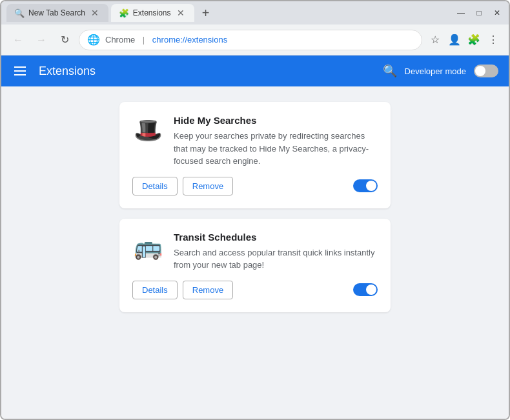  I want to click on address-icons: ☆ 👤 🧩 ⋮, so click(464, 40).